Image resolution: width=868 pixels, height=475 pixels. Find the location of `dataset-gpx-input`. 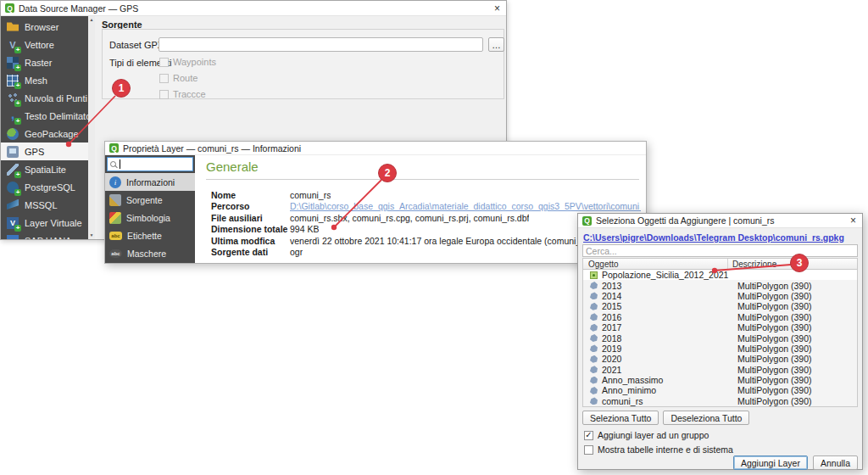

dataset-gpx-input is located at coordinates (320, 44).